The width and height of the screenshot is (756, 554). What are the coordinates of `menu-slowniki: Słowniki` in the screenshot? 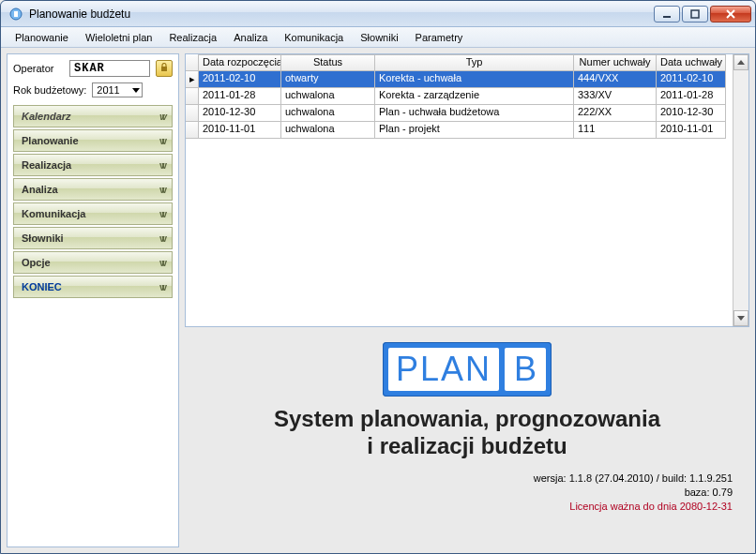 It's located at (379, 37).